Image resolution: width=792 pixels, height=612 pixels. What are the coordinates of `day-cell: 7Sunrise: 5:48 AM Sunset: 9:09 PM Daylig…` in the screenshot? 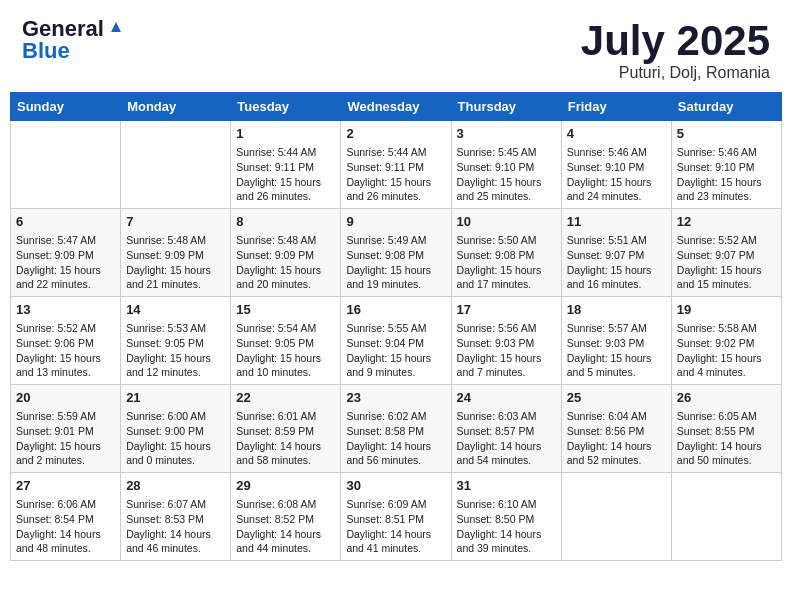 It's located at (176, 253).